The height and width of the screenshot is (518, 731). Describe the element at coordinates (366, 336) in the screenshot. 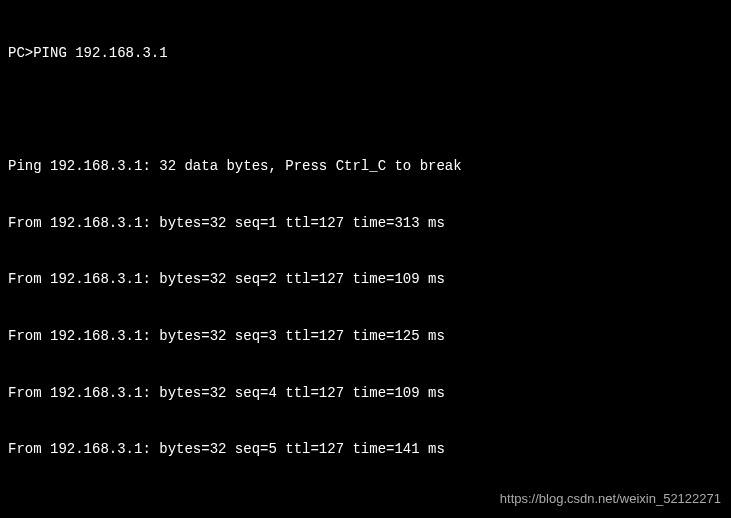

I see `ping-reply: From 192.168.3.1: bytes=32 seq=3 ttl=127…` at that location.